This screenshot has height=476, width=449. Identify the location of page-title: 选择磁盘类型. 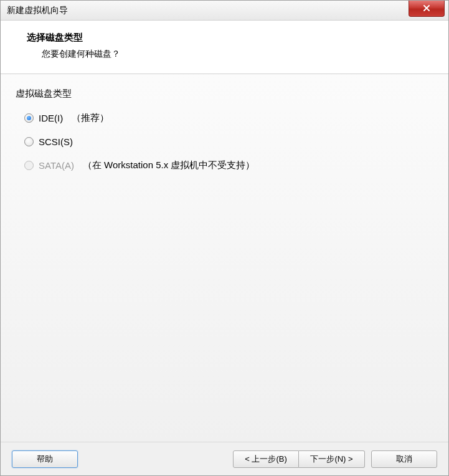
(229, 37).